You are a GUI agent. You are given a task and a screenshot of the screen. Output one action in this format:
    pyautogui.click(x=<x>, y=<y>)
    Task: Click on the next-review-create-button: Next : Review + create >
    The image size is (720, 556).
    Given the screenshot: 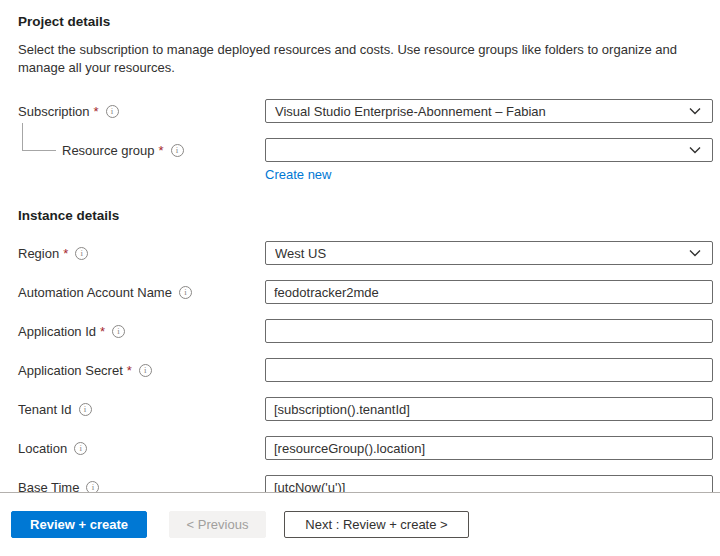 What is the action you would take?
    pyautogui.click(x=376, y=524)
    